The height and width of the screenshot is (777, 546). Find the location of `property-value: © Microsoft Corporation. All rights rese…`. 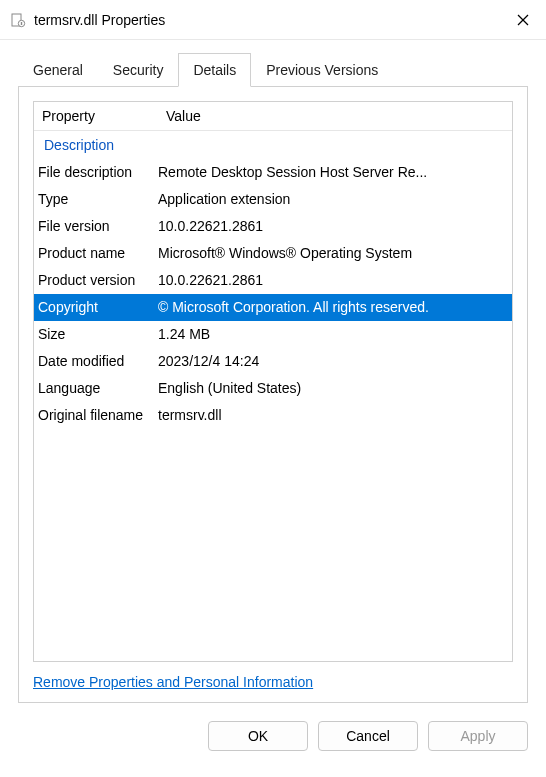

property-value: © Microsoft Corporation. All rights rese… is located at coordinates (335, 308).